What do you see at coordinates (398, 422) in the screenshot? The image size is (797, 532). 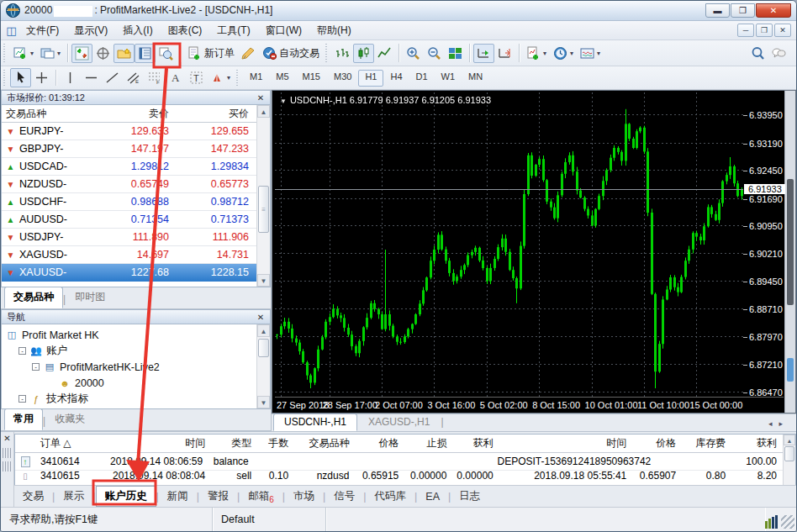 I see `chart-tab-1: XAGUSD-,H1` at bounding box center [398, 422].